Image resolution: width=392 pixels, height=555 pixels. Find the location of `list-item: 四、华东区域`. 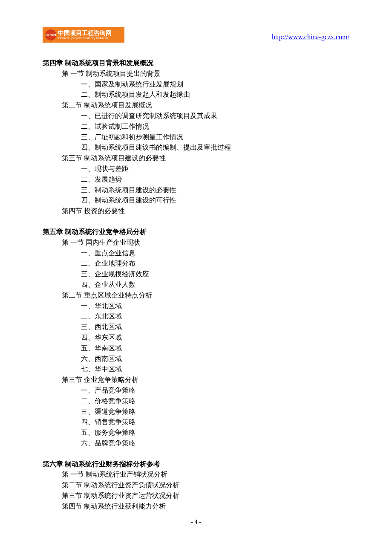

list-item: 四、华东区域 is located at coordinates (196, 338).